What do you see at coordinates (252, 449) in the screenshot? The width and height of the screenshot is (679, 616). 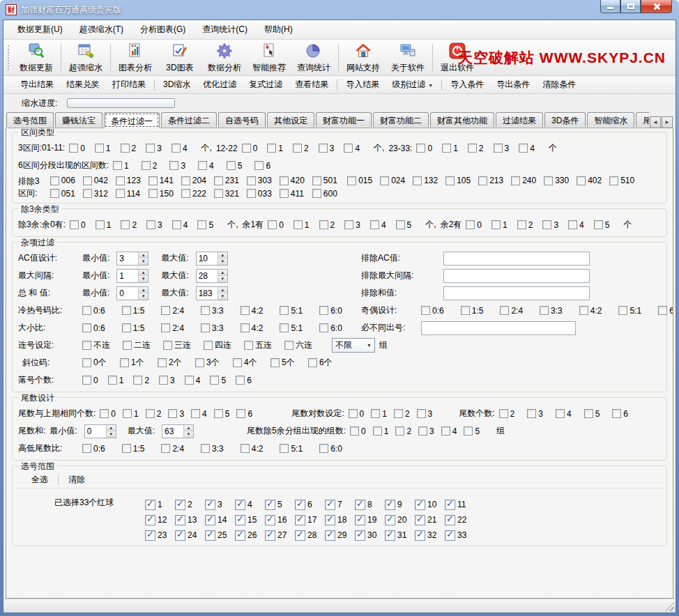 I see `tail-ratio-checkbox: 4:2` at bounding box center [252, 449].